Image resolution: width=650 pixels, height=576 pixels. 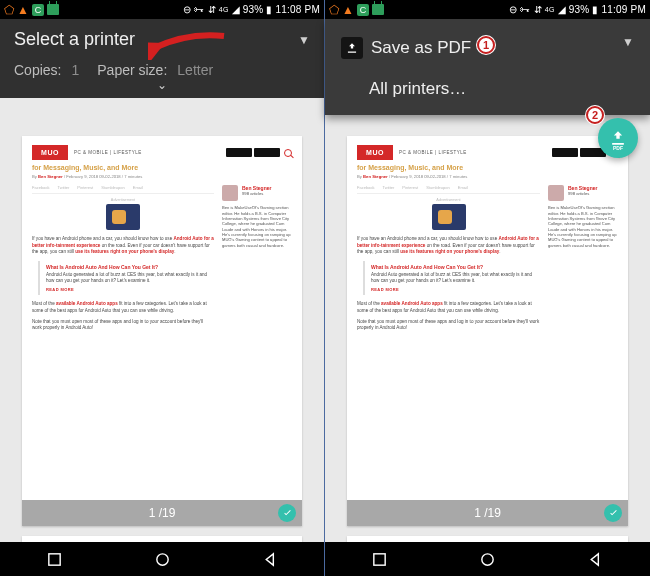 What do you see at coordinates (298, 10) in the screenshot?
I see `clock: 11:08 PM` at bounding box center [298, 10].